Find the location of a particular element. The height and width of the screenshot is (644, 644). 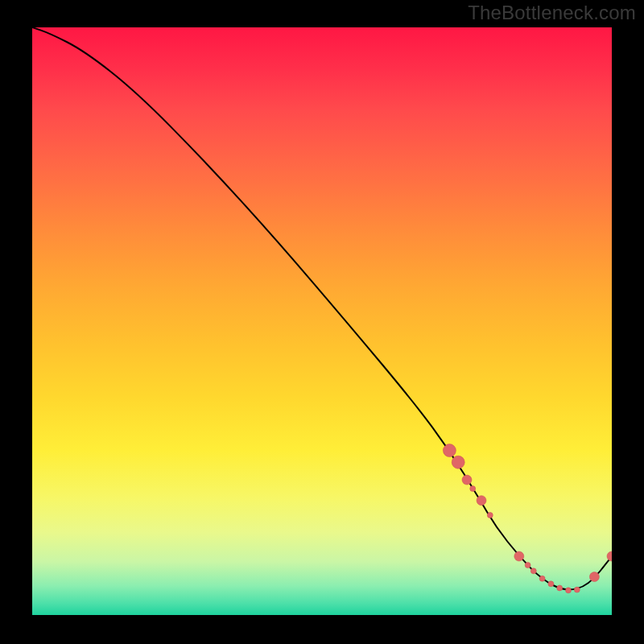

watermark-text: TheBottleneck.com is located at coordinates (552, 13).